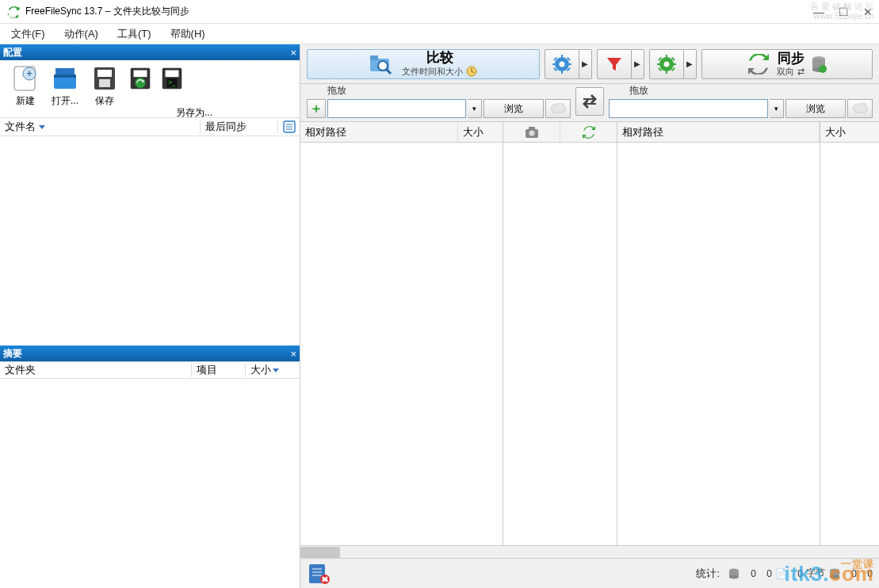 The width and height of the screenshot is (879, 588). Describe the element at coordinates (560, 344) in the screenshot. I see `center-grid-body` at that location.